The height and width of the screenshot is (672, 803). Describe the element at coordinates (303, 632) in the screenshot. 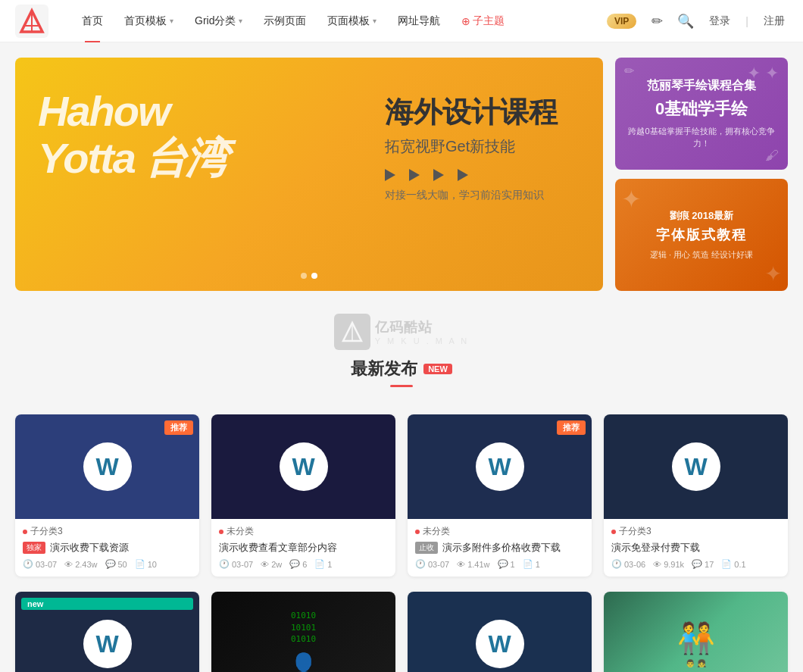

I see `bottom-card-2: 010101010101010 👤` at that location.